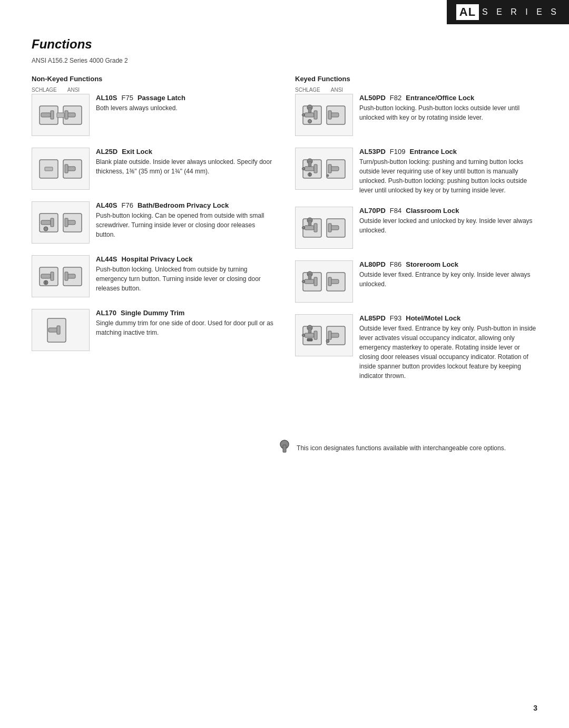 This screenshot has height=728, width=569. What do you see at coordinates (398, 152) in the screenshot?
I see `fn-al53pd-ansi: F109` at bounding box center [398, 152].